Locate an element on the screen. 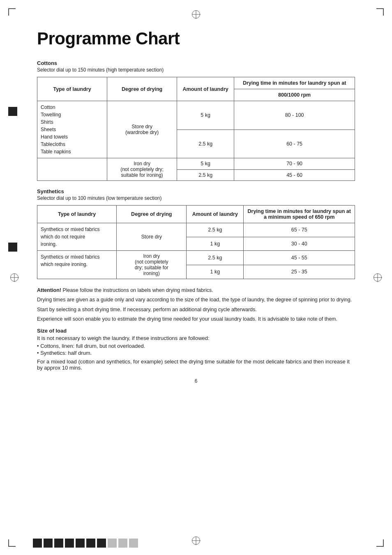 Image resolution: width=392 pixels, height=555 pixels. synthetics-time-1a: 65 - 75 is located at coordinates (299, 230).